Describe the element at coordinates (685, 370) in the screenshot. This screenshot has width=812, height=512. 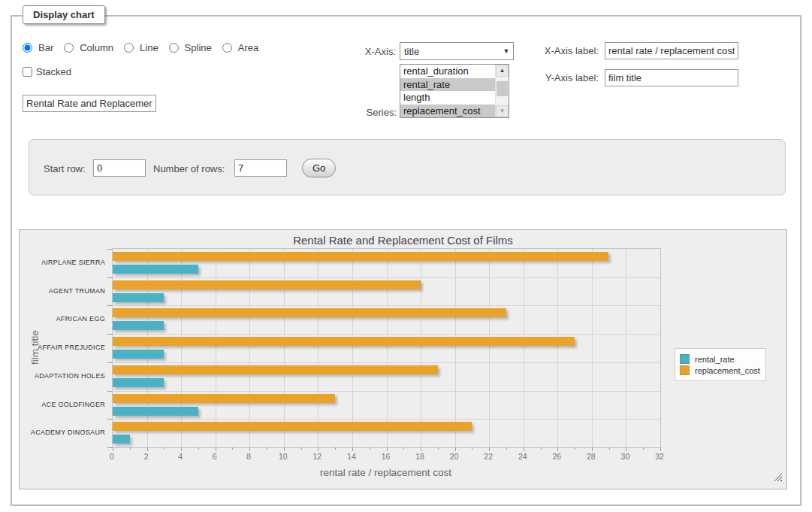
I see `legend-swatch-replacement_cost` at that location.